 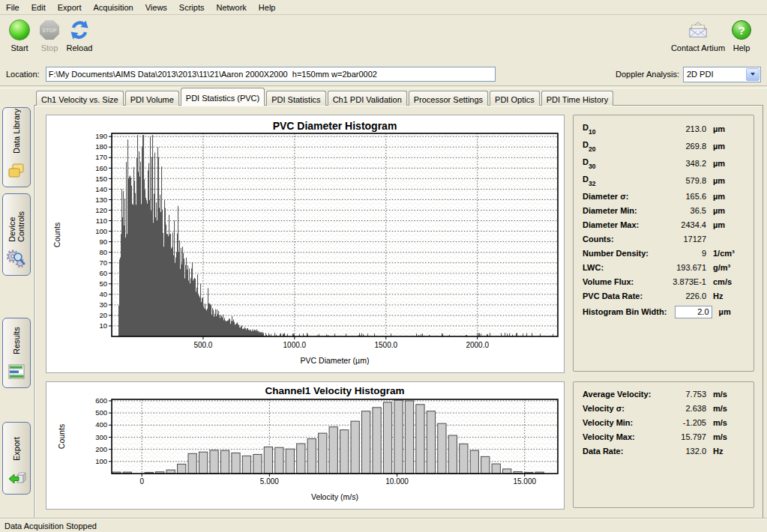 What do you see at coordinates (618, 163) in the screenshot?
I see `stat-label: D30` at bounding box center [618, 163].